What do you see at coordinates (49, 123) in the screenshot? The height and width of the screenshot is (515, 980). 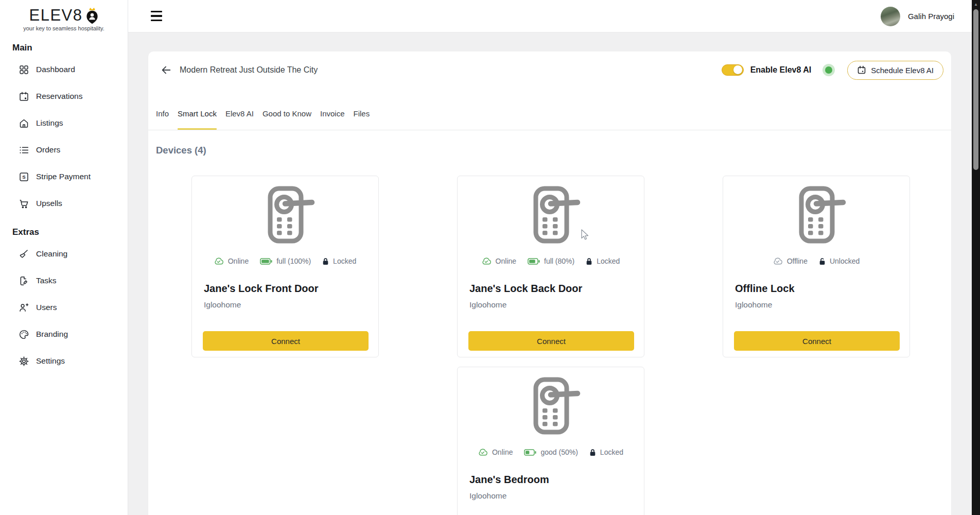 I see `sidebar-item-label: Listings` at bounding box center [49, 123].